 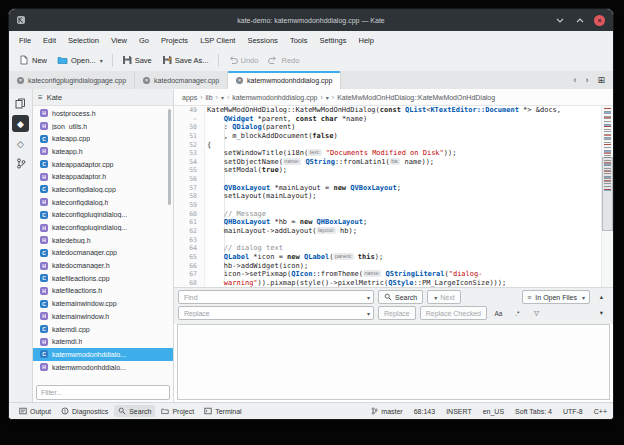 What do you see at coordinates (394, 222) in the screenshot?
I see `code-line: 61 QHBoxLayout *hb = new QHBoxLayout;` at bounding box center [394, 222].